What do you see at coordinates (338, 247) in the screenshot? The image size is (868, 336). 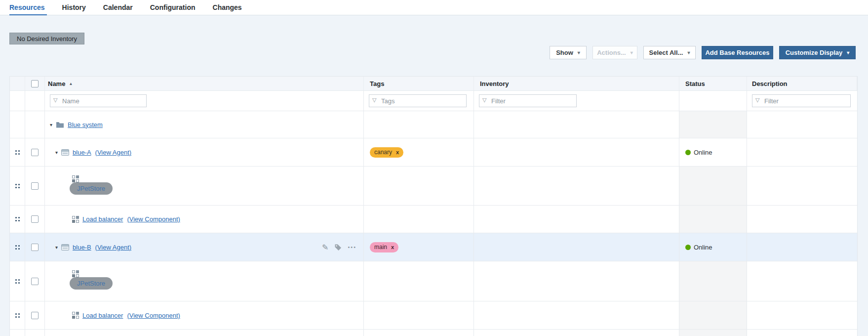 I see `tag-icon` at bounding box center [338, 247].